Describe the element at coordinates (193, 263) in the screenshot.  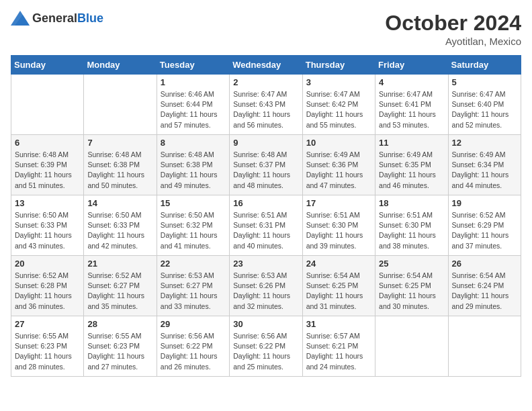
I see `day-number: 22` at that location.